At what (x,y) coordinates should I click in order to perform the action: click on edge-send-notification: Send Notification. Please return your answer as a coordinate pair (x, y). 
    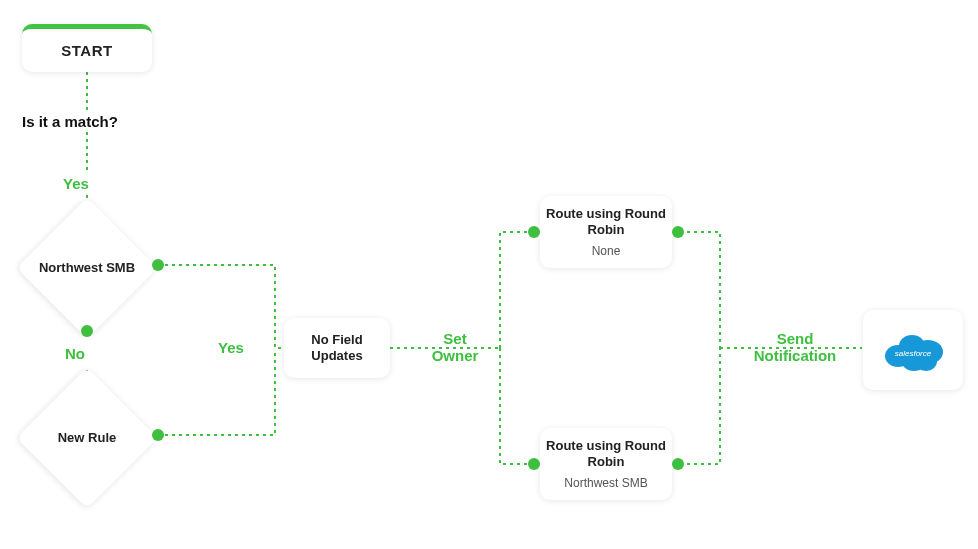
    Looking at the image, I should click on (795, 348).